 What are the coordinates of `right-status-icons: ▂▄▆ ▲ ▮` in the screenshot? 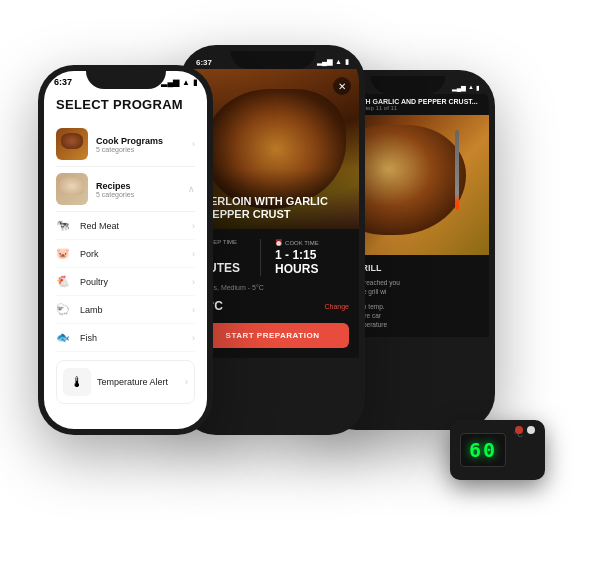 It's located at (466, 88).